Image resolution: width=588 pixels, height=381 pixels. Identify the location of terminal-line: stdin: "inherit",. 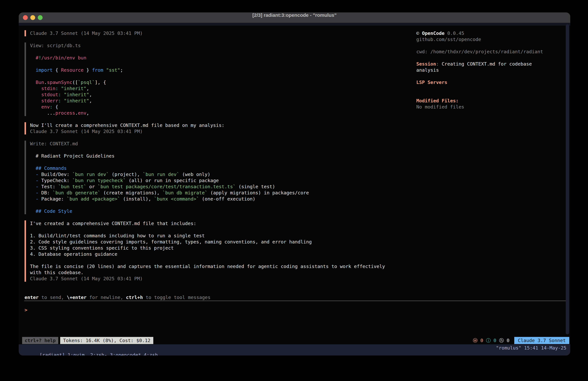
(219, 89).